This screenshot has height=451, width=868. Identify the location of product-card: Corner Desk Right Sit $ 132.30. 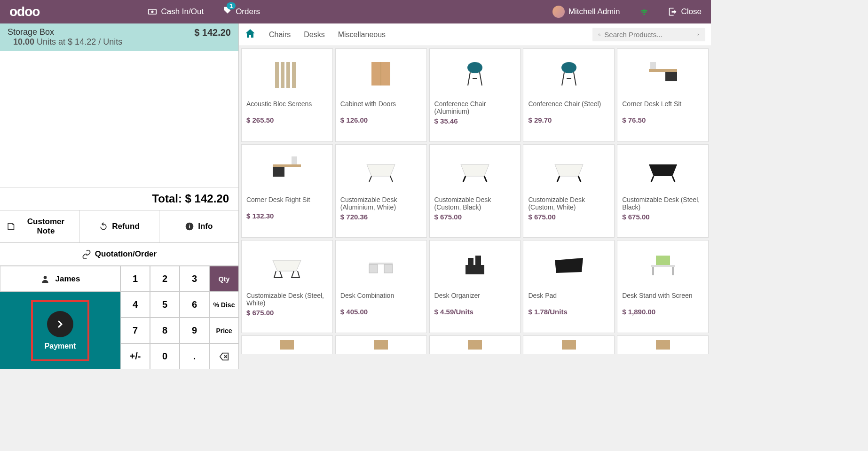
(287, 191).